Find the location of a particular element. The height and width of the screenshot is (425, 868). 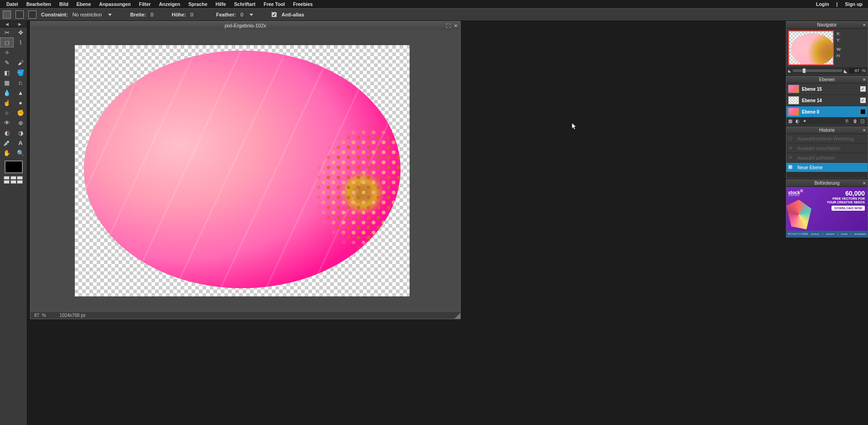

constraint-dropdown-icon is located at coordinates (110, 15).